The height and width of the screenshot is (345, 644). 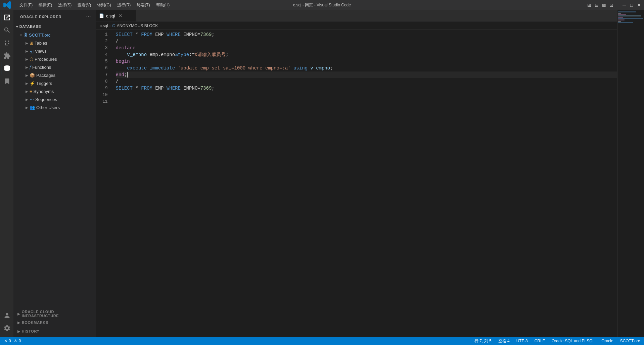 I want to click on bookmarks-label: BOOKMARKS, so click(x=35, y=323).